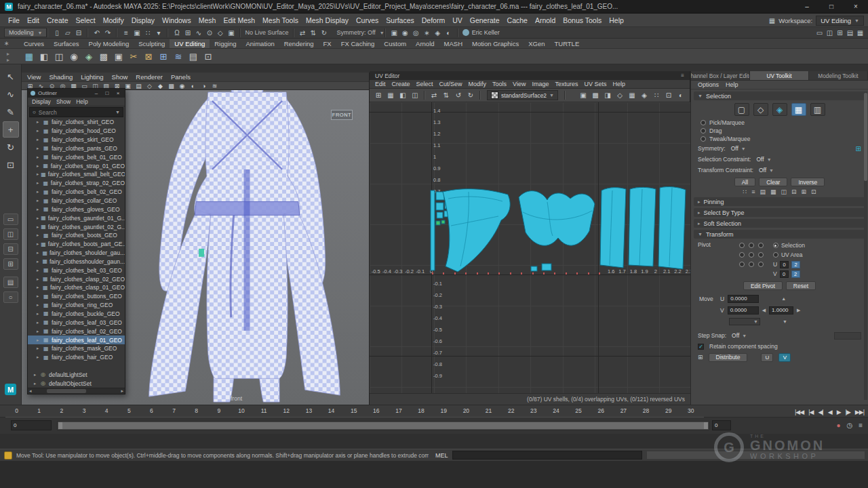 The height and width of the screenshot is (488, 868). I want to click on uv-values-icon: ∷, so click(656, 96).